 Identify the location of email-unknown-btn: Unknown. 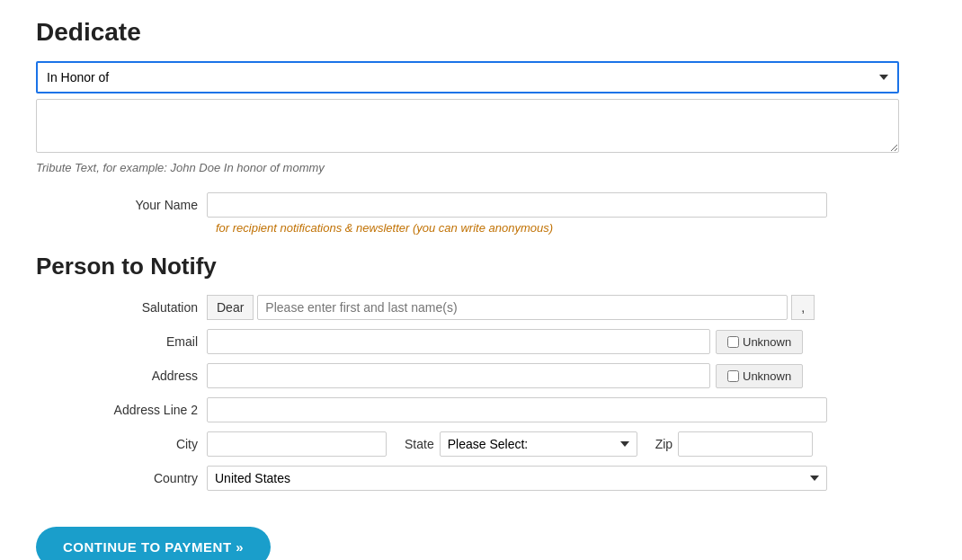
(759, 342).